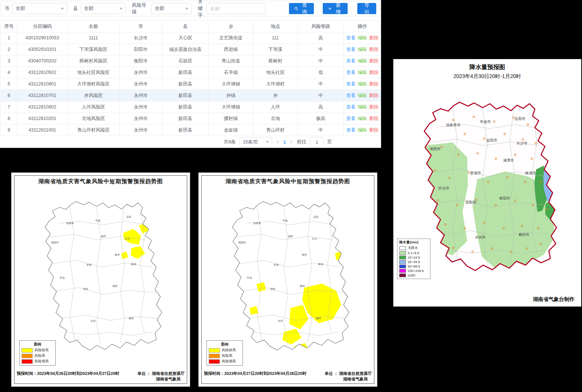 The height and width of the screenshot is (392, 582). What do you see at coordinates (414, 259) in the screenshot?
I see `precip-legend: 降水量(mm) 无降水0.1~9.910~24.925~49.950~99.91…` at bounding box center [414, 259].